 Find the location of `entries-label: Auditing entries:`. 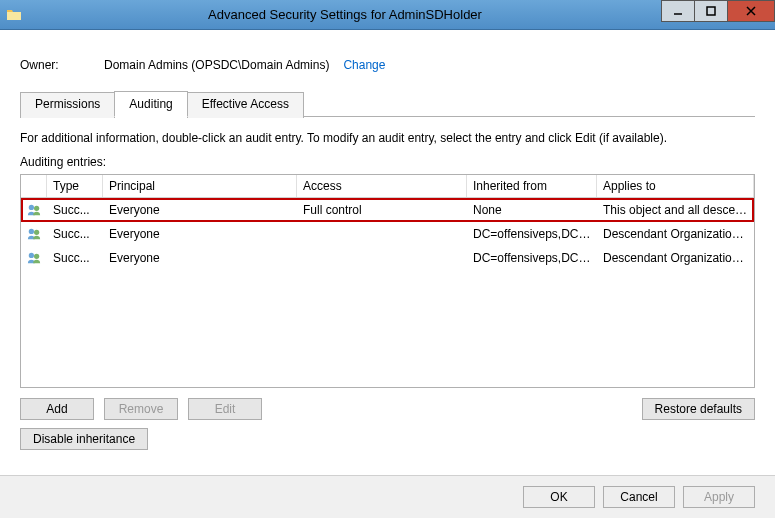

entries-label: Auditing entries: is located at coordinates (388, 162).